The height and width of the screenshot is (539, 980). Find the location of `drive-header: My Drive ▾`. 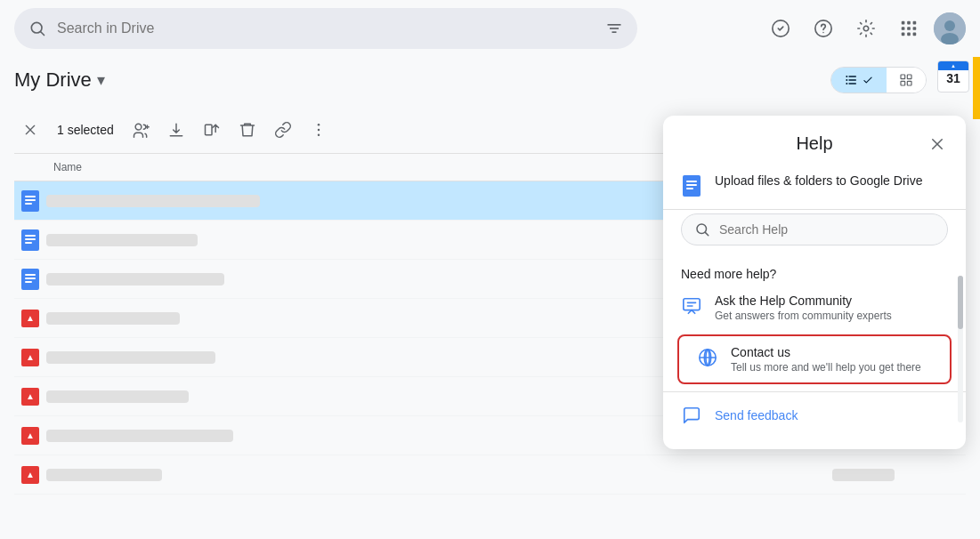

drive-header: My Drive ▾ is located at coordinates (490, 82).